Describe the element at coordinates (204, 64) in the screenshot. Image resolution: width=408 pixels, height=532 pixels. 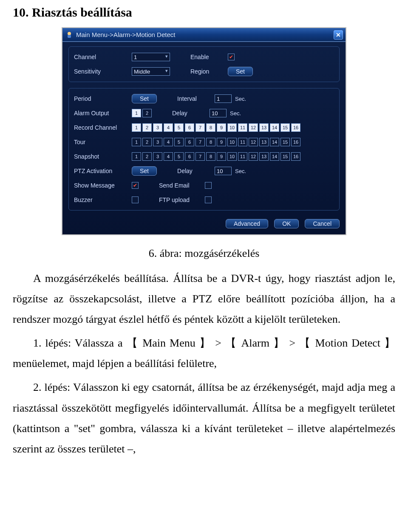
I see `panel-basic: Channel 1 Enable ✔ Sensitivity Middle Re…` at that location.